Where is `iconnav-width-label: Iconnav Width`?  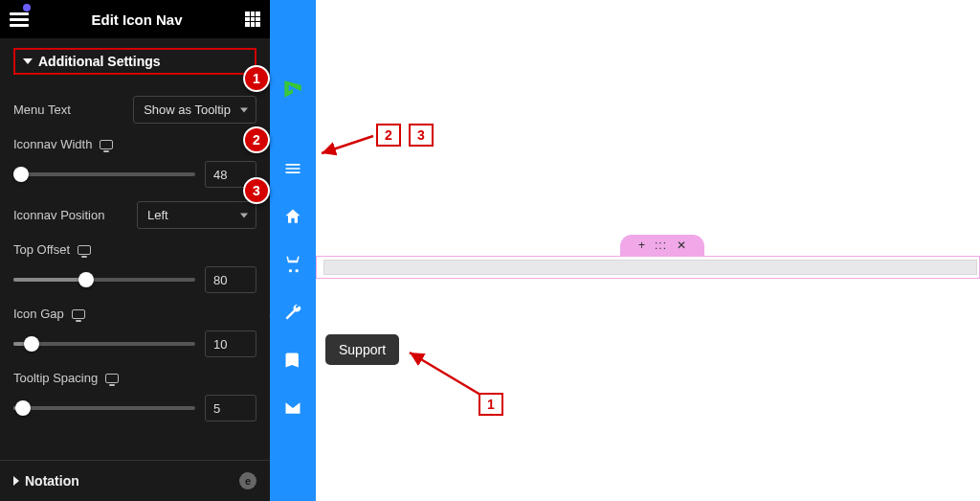
iconnav-width-label: Iconnav Width is located at coordinates (53, 144).